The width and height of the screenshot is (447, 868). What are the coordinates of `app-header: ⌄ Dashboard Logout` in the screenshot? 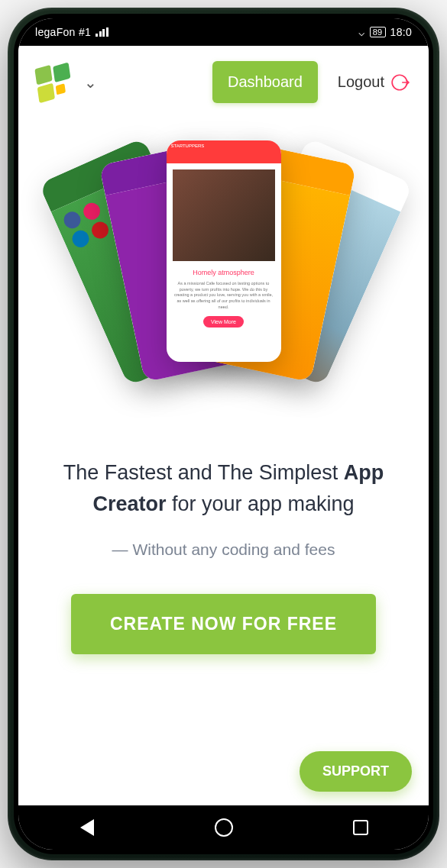 It's located at (223, 79).